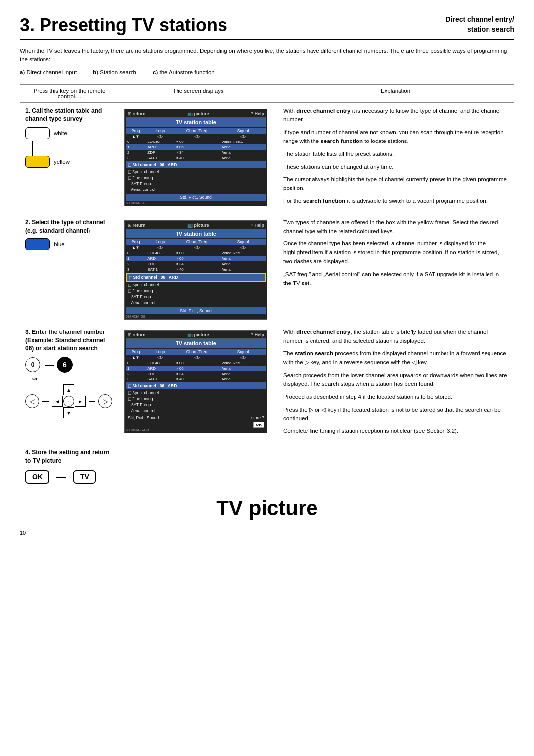 This screenshot has height=756, width=534. What do you see at coordinates (70, 468) in the screenshot?
I see `step4-keys: 4. Store the setting and return to TV pi…` at bounding box center [70, 468].